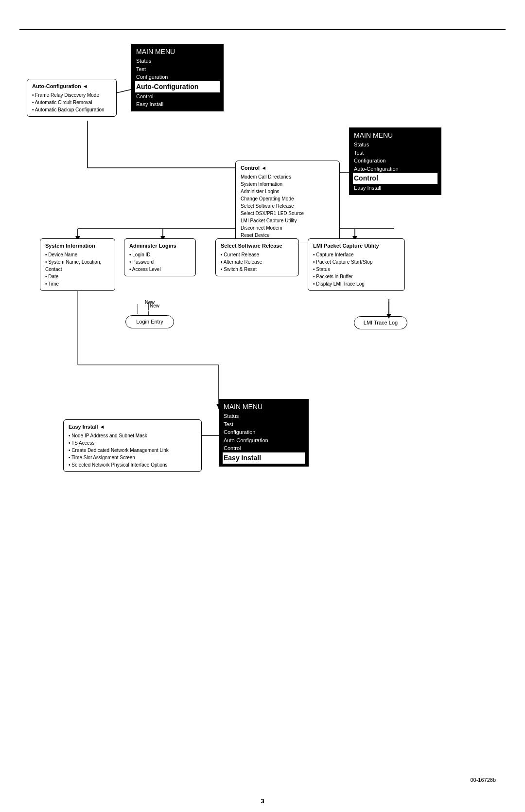 Image resolution: width=525 pixels, height=812 pixels. I want to click on menu-b-control: Control, so click(263, 449).